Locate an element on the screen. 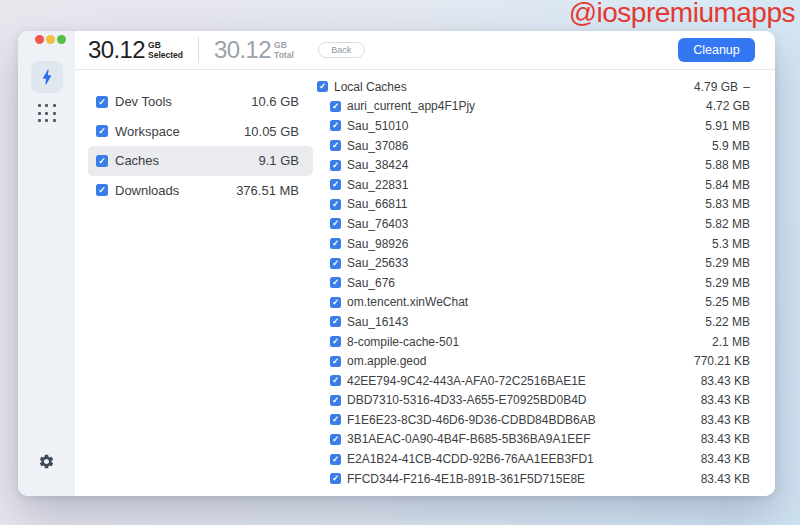 This screenshot has width=800, height=525. file-label: Sau_16143 is located at coordinates (378, 322).